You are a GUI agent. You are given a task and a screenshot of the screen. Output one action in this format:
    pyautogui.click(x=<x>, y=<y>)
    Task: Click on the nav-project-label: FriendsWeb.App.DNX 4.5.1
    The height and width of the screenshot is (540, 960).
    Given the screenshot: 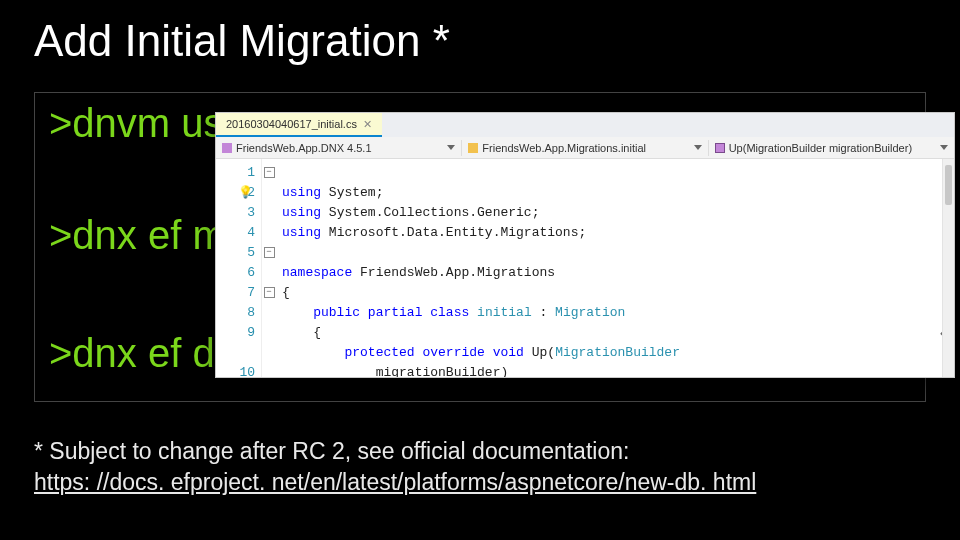 What is the action you would take?
    pyautogui.click(x=304, y=148)
    